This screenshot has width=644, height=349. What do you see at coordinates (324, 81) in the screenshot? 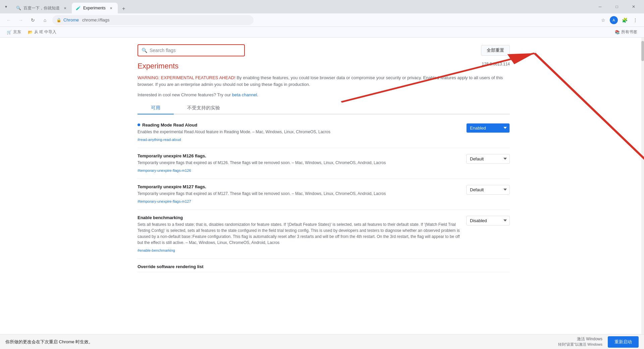
I see `warning-text: WARNING: EXPERIMENTAL FEATURES AHEAD! By…` at bounding box center [324, 81].